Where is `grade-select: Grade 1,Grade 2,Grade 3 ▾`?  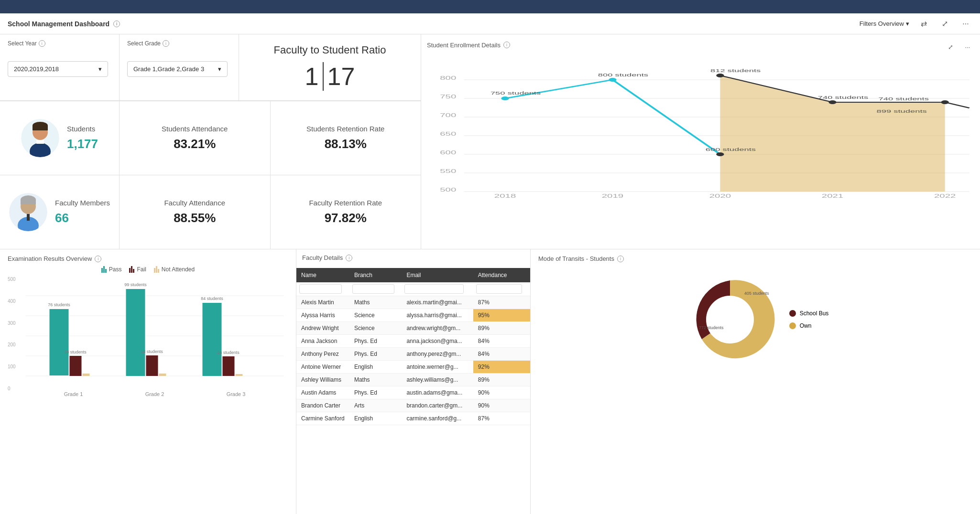 grade-select: Grade 1,Grade 2,Grade 3 ▾ is located at coordinates (177, 69).